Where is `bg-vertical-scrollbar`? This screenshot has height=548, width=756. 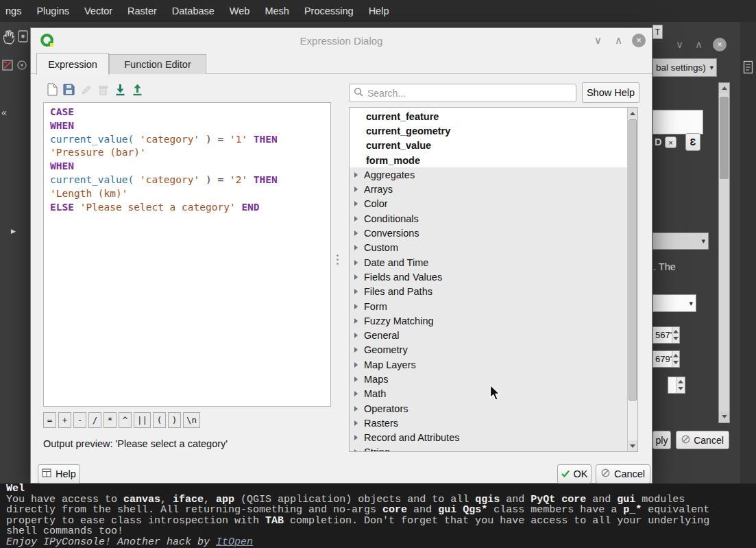
bg-vertical-scrollbar is located at coordinates (724, 252).